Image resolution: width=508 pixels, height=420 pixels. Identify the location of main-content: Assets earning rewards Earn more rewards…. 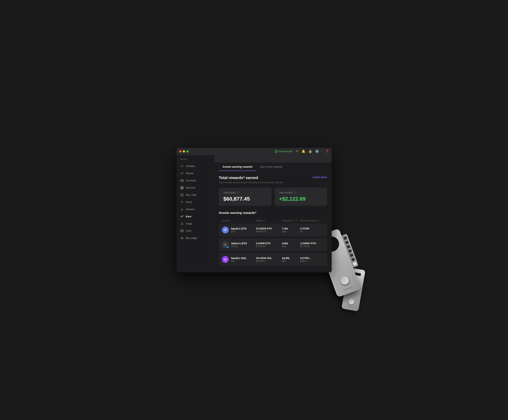
(273, 214).